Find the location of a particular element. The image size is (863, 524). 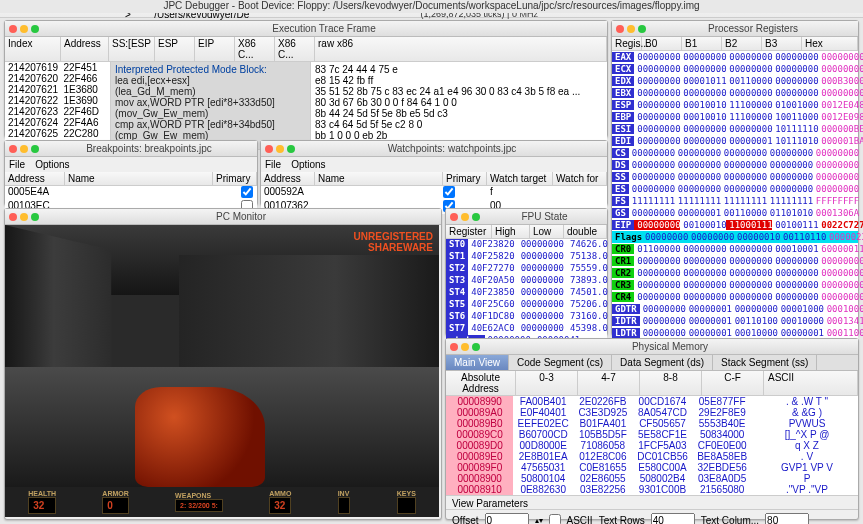

menu-tools: To: is located at coordinates (106, 8).